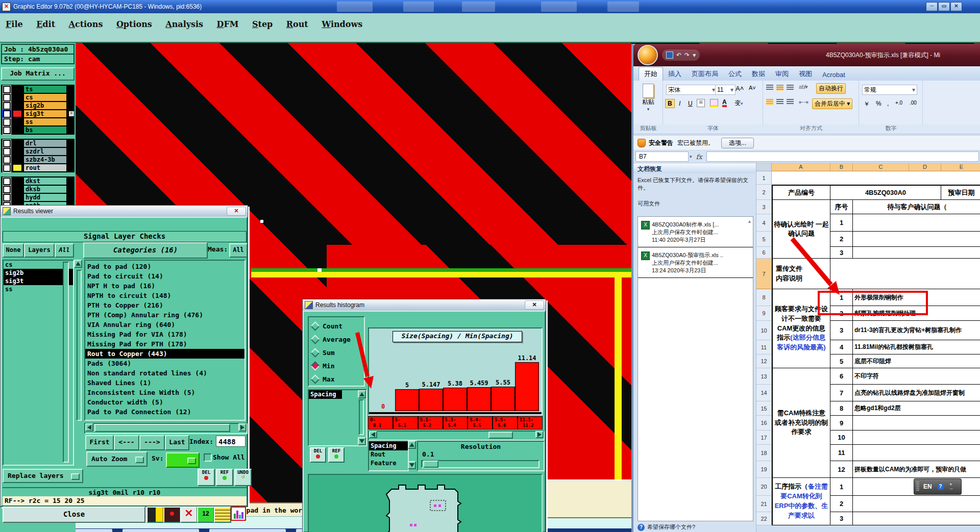 The image size is (980, 532). What do you see at coordinates (842, 207) in the screenshot?
I see `cell-b3: 序号` at bounding box center [842, 207].